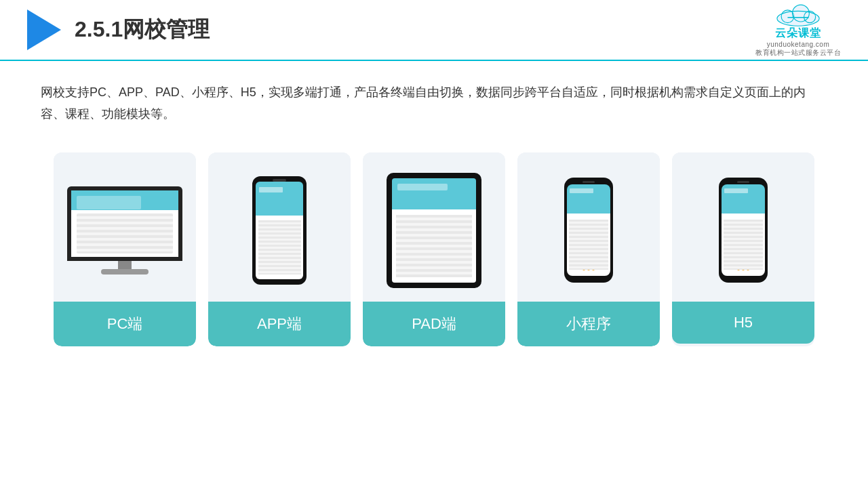  I want to click on card-pc: PC端, so click(125, 249).